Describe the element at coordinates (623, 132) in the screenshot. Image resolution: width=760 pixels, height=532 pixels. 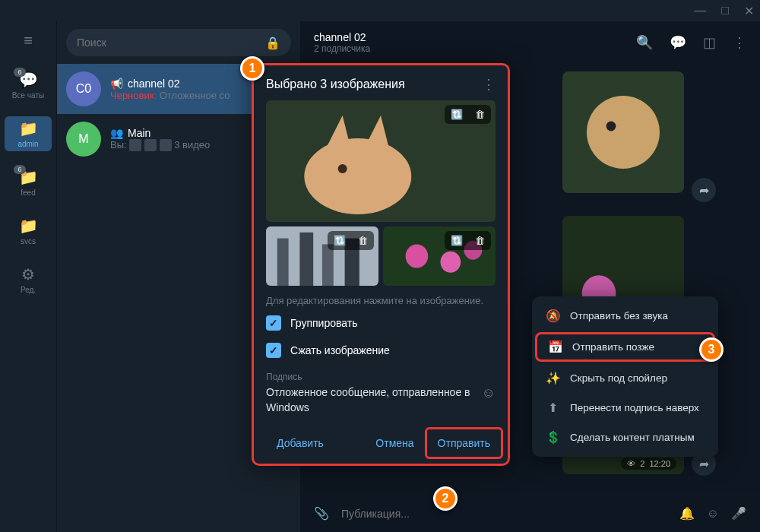
I see `message-photo` at that location.